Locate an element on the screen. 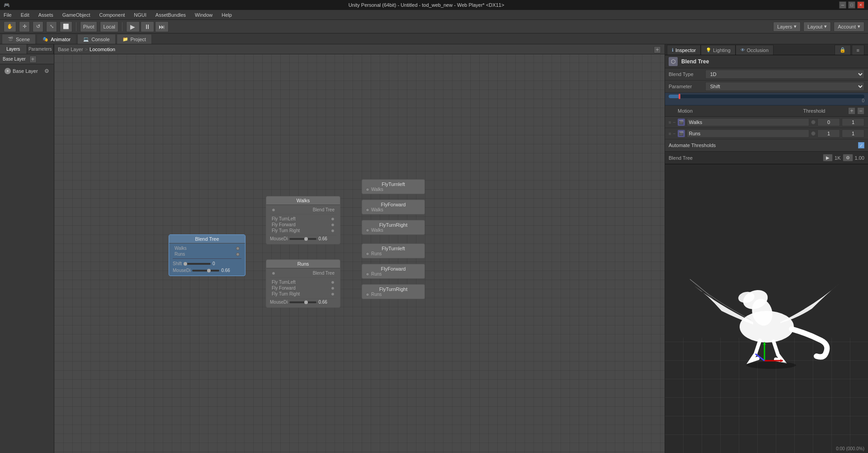 The height and width of the screenshot is (453, 868). hand-tool: ✋ is located at coordinates (10, 27).